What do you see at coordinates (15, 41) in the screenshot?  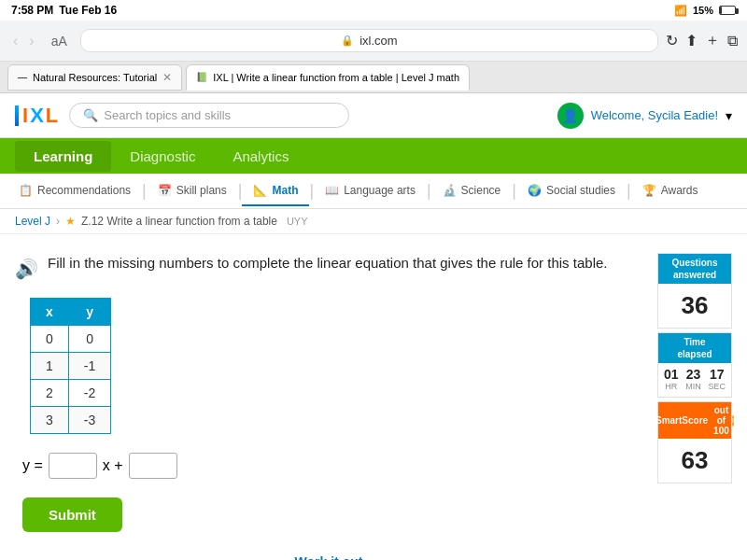 I see `back-button: ‹` at bounding box center [15, 41].